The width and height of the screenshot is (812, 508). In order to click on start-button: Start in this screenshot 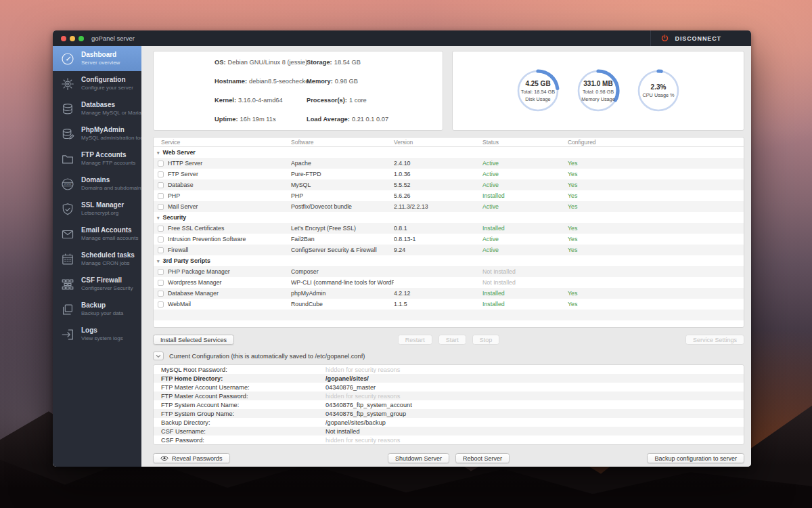, I will do `click(452, 340)`.